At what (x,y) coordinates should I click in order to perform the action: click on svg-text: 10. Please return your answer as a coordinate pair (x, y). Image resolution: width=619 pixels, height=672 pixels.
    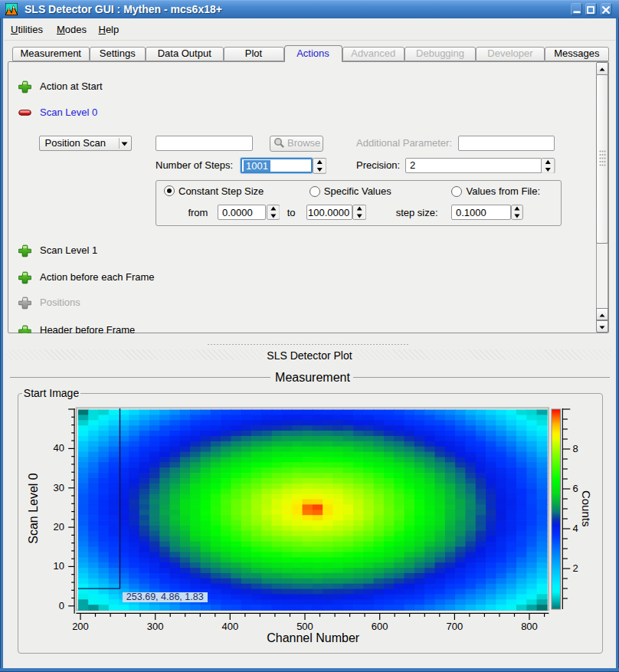
    Looking at the image, I should click on (59, 565).